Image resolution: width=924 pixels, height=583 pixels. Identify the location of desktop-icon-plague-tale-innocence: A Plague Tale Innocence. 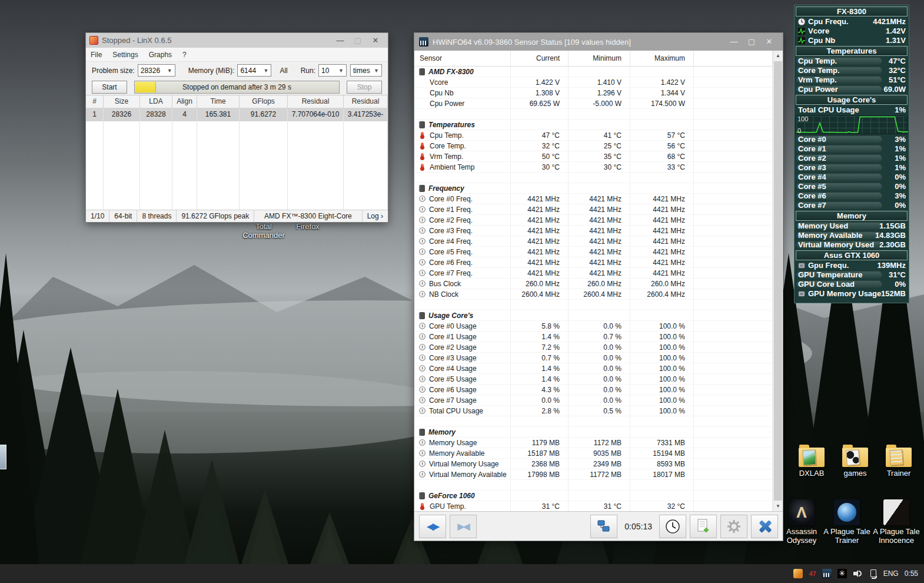
(896, 522).